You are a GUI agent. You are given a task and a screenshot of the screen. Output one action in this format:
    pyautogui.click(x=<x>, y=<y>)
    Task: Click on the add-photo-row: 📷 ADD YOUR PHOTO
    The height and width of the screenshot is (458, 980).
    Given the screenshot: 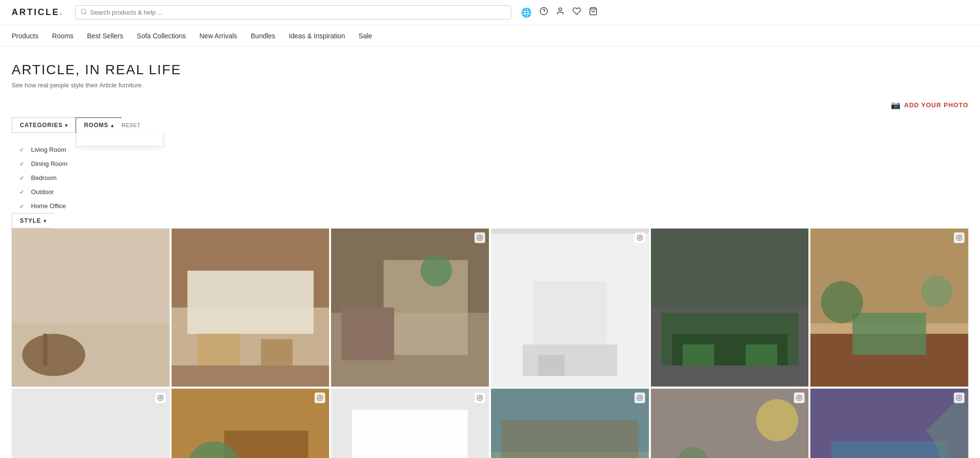 What is the action you would take?
    pyautogui.click(x=490, y=105)
    